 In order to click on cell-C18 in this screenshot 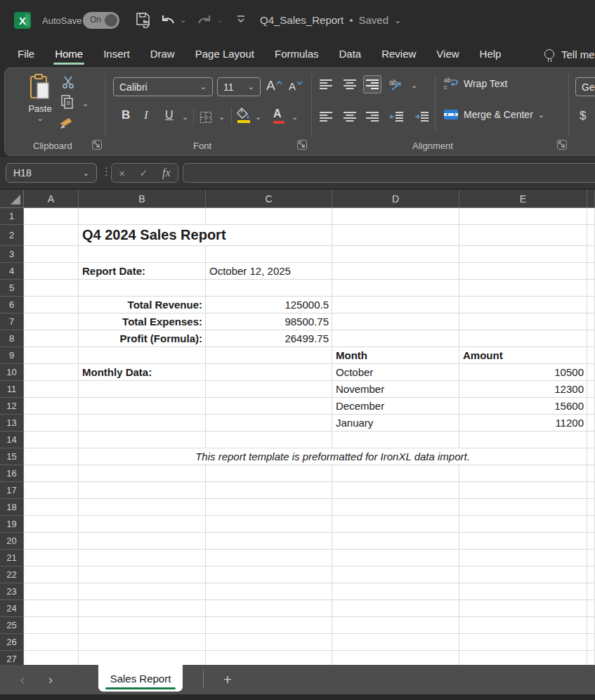, I will do `click(269, 507)`.